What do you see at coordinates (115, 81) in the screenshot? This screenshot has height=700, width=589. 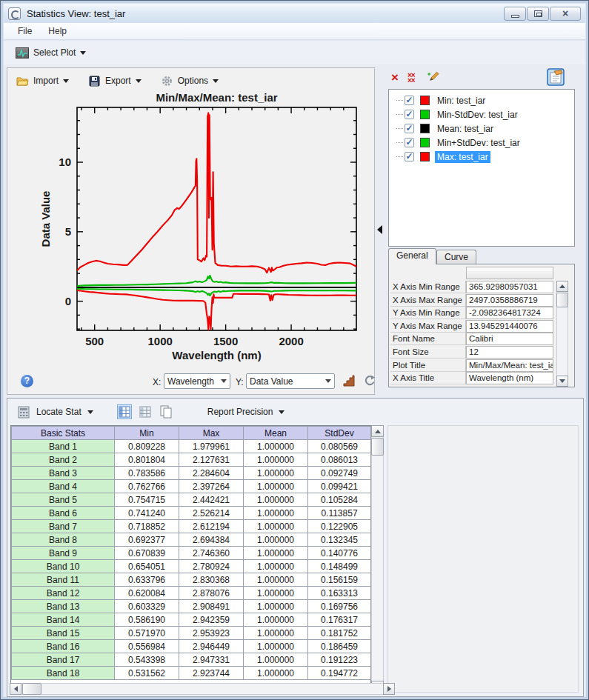 I see `export-button: Export` at bounding box center [115, 81].